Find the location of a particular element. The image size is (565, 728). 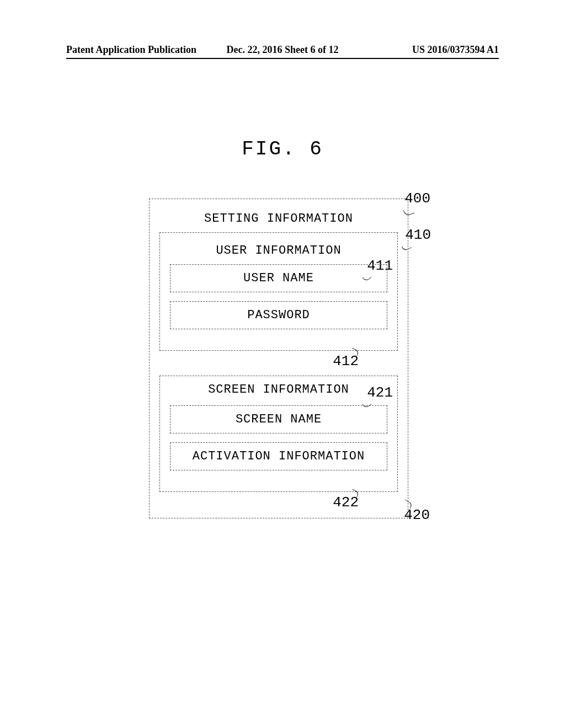

reference-numeral-410: 410 is located at coordinates (418, 235).